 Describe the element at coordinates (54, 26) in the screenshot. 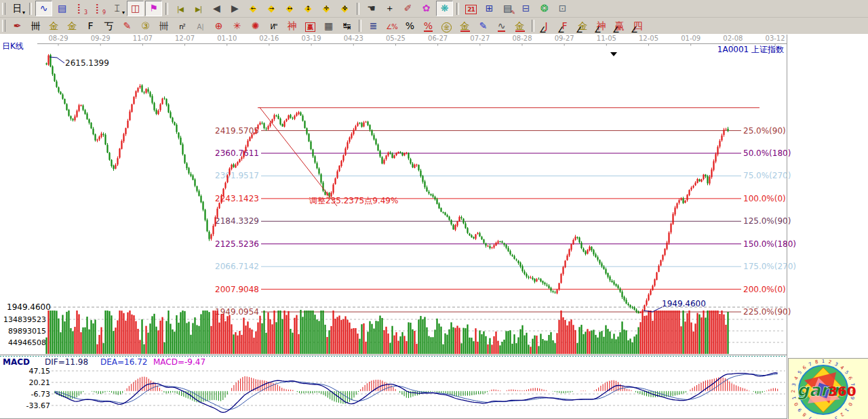

I see `gold-ratio-icon: 金` at that location.